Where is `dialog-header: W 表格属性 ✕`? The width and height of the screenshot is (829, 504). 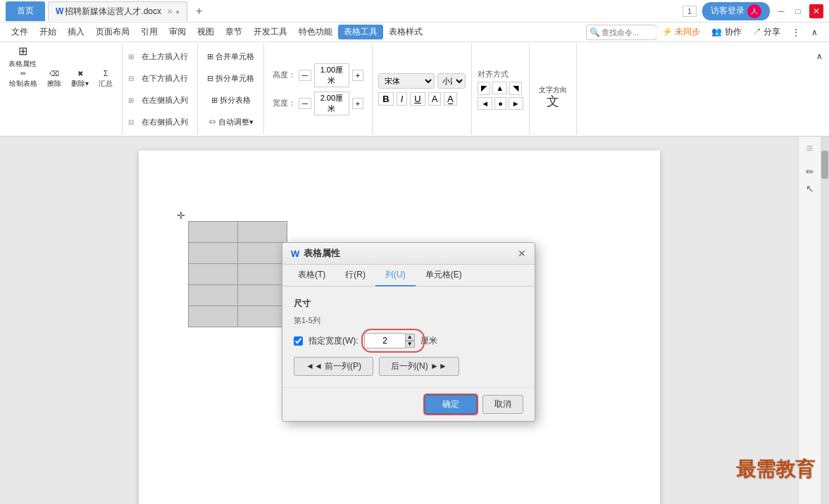 dialog-header: W 表格属性 ✕ is located at coordinates (409, 253).